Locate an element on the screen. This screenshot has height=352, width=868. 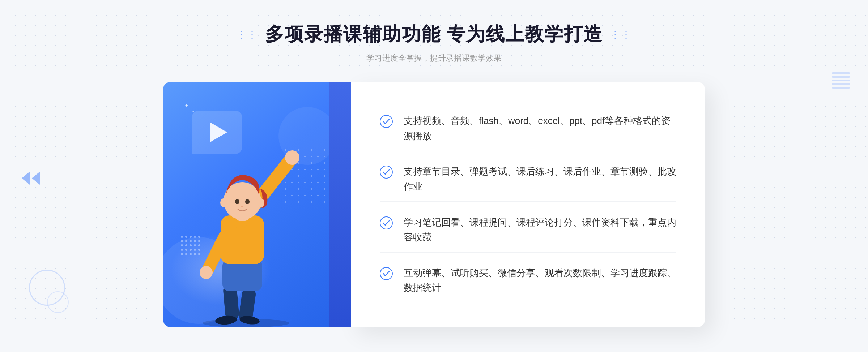
feature-item-2: 支持章节目录、弹题考试、课后练习、课后作业、章节测验、批改作业 is located at coordinates (528, 179).